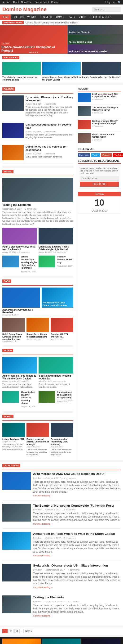 The height and width of the screenshot is (644, 123). I want to click on hero-side-item-2: nuclear talks in Beijing, so click(95, 40).